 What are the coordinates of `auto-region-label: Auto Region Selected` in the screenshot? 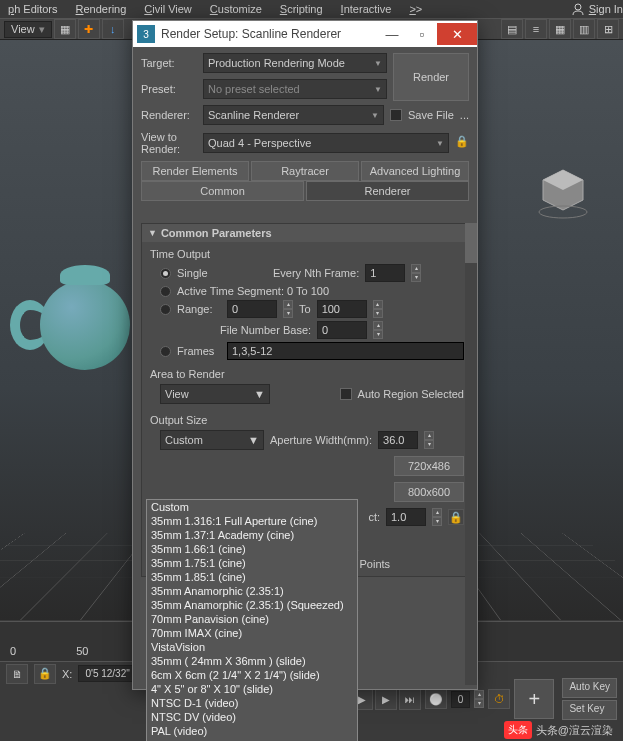 It's located at (411, 394).